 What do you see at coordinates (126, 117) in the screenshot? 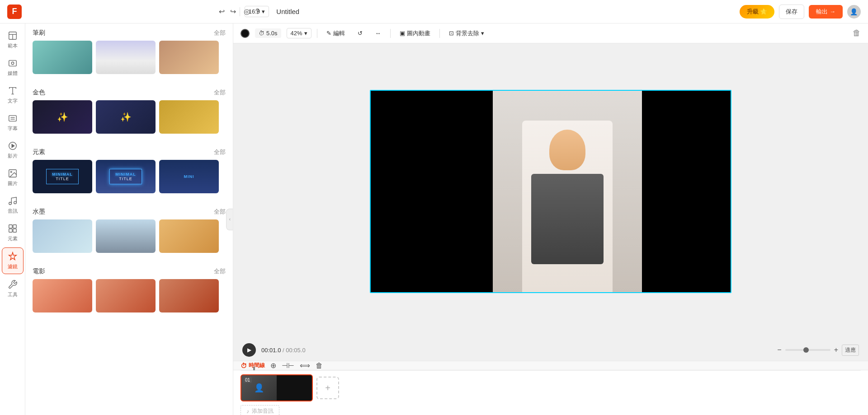
I see `thumb-gold-2: ✨` at bounding box center [126, 117].